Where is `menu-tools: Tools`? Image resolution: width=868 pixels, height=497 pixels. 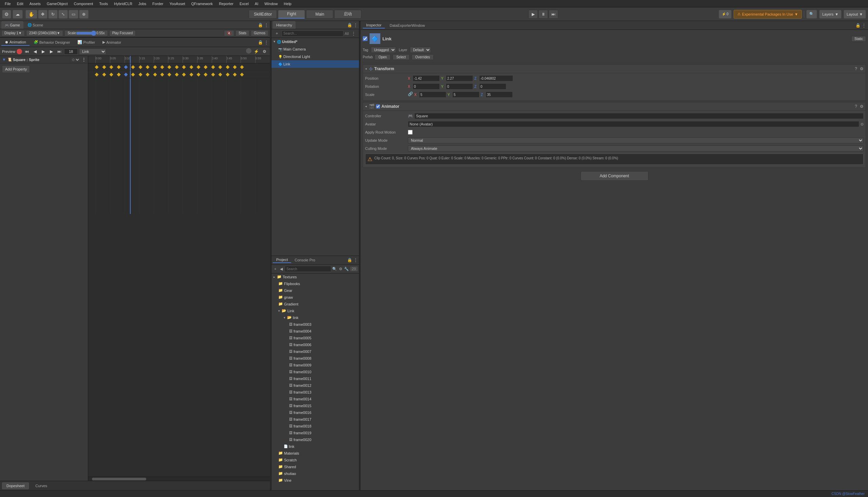 menu-tools: Tools is located at coordinates (104, 4).